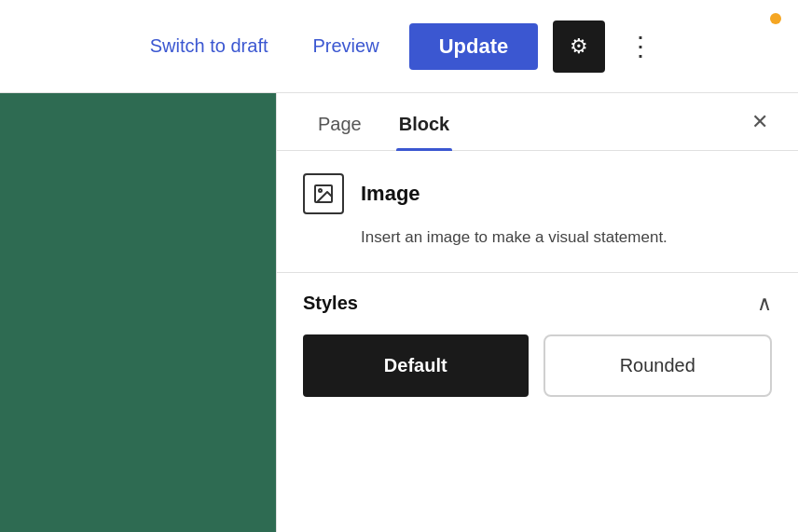  Describe the element at coordinates (474, 47) in the screenshot. I see `update-button: Update` at that location.